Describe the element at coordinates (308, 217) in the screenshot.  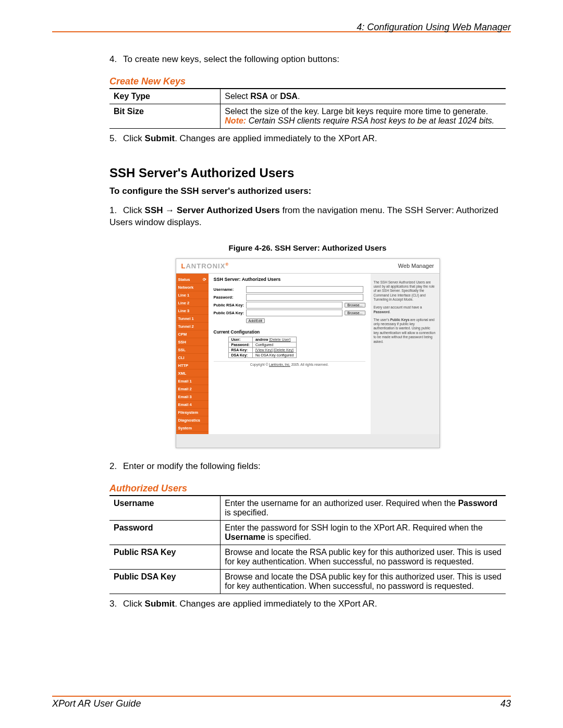
I see `step-1: 1.Click SSH → Server Authorized Users fr…` at that location.